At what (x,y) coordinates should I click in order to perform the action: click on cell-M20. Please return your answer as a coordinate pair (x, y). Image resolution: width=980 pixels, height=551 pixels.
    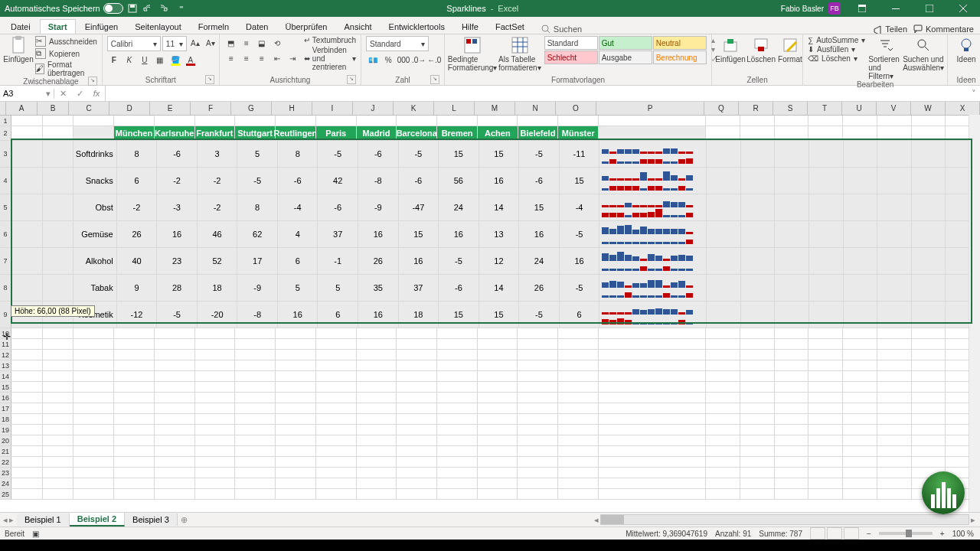
    Looking at the image, I should click on (498, 441).